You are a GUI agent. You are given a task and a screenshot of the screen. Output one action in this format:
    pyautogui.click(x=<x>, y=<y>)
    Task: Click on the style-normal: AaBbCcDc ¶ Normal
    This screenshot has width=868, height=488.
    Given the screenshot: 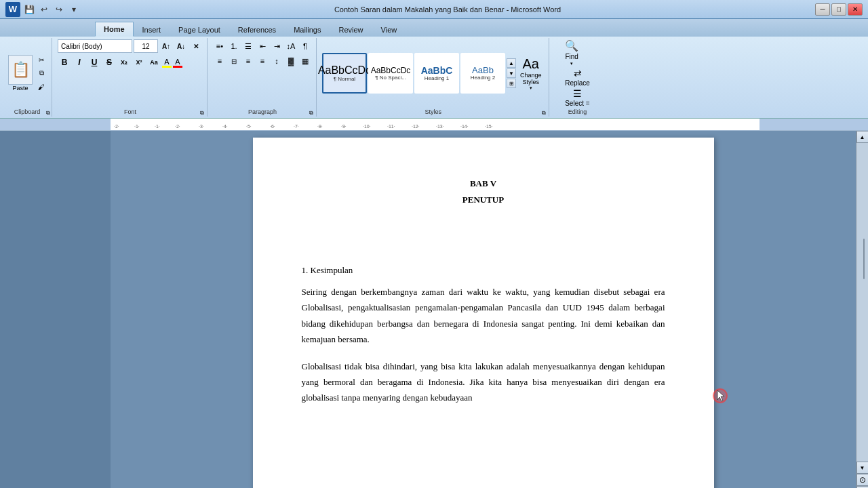 What is the action you would take?
    pyautogui.click(x=344, y=73)
    